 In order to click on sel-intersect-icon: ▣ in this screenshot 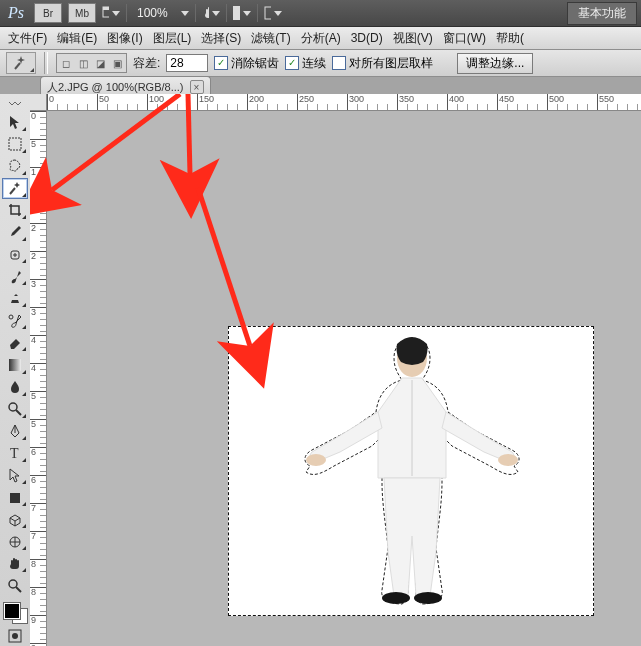, I will do `click(117, 63)`.